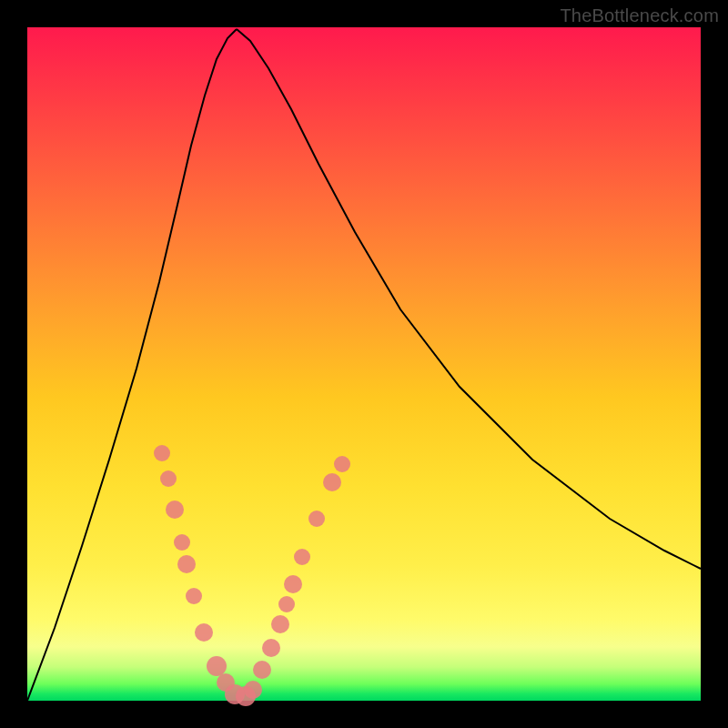 Image resolution: width=728 pixels, height=728 pixels. Describe the element at coordinates (639, 16) in the screenshot. I see `watermark-text: TheBottleneck.com` at that location.